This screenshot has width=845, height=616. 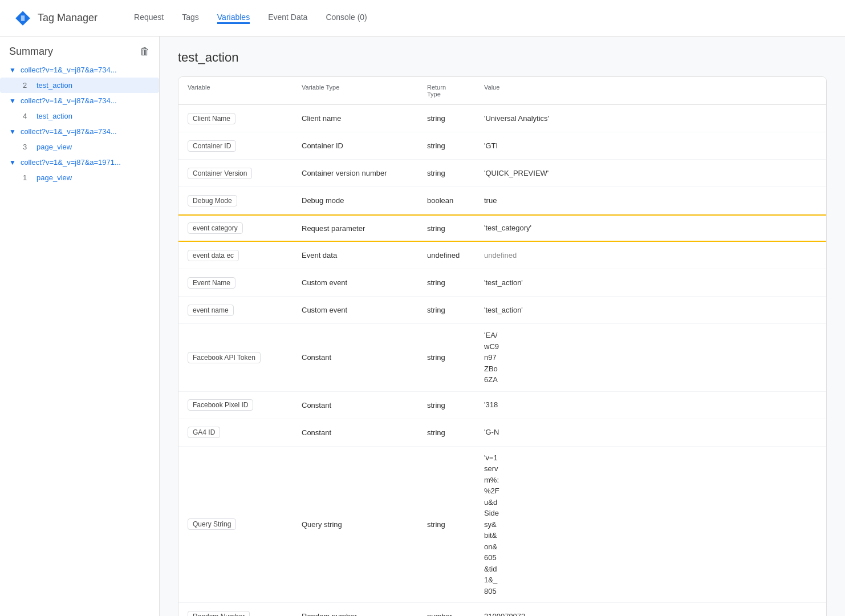 I want to click on variable-cell: event name, so click(x=245, y=310).